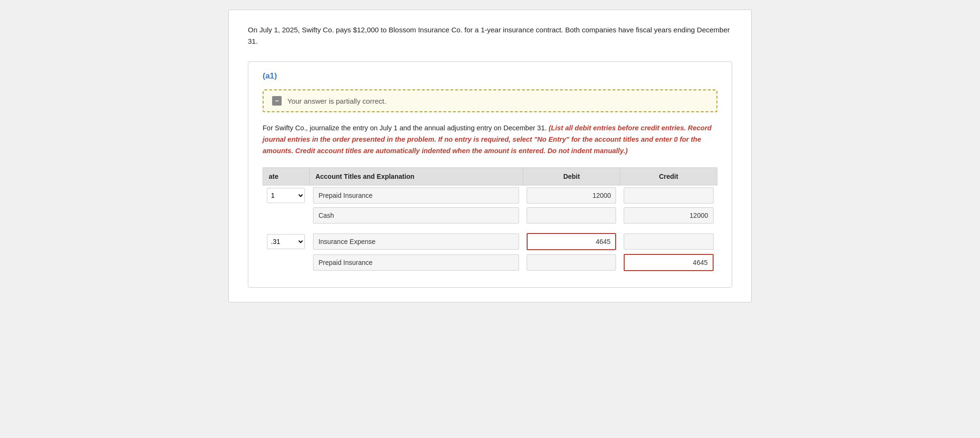 Image resolution: width=980 pixels, height=438 pixels. Describe the element at coordinates (490, 220) in the screenshot. I see `journal-table: ate Account Titles and Explanation Debit…` at that location.